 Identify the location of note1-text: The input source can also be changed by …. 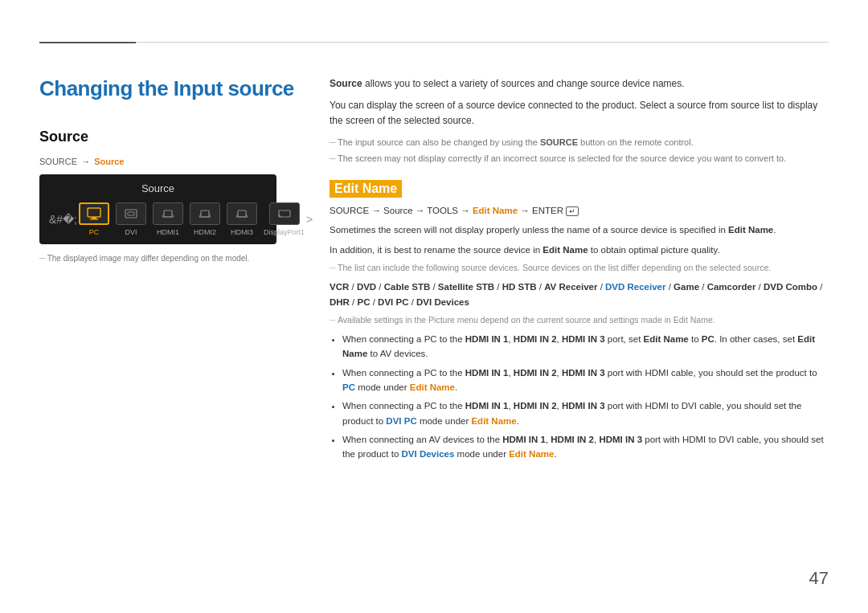
(439, 142).